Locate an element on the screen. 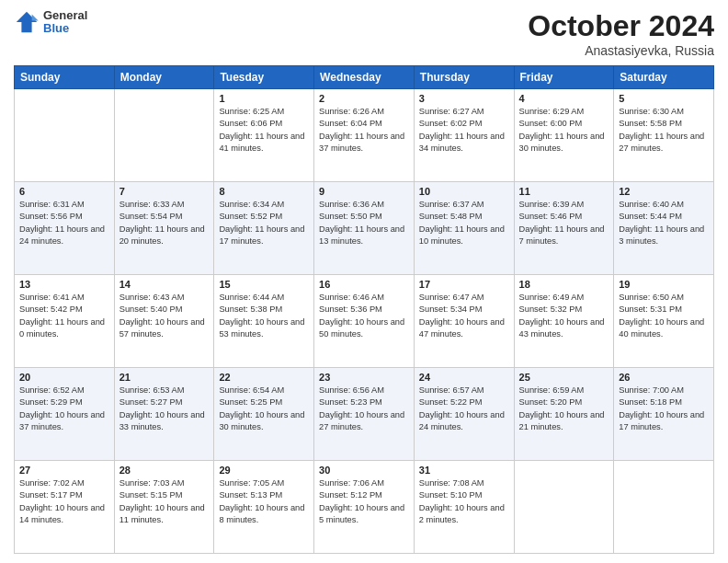 Image resolution: width=728 pixels, height=563 pixels. day-number: 6 is located at coordinates (64, 191).